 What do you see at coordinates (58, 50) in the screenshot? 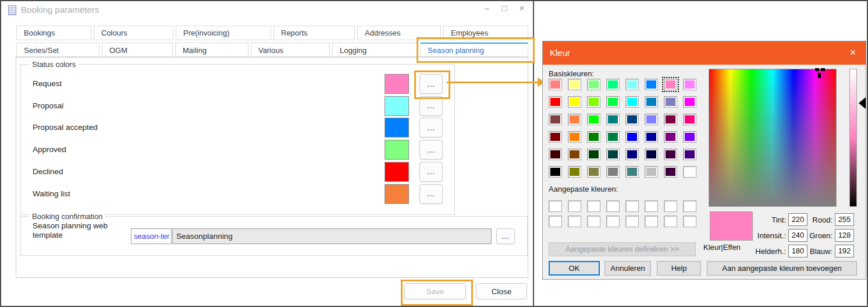
I see `tab-series-set: Series/Set` at bounding box center [58, 50].